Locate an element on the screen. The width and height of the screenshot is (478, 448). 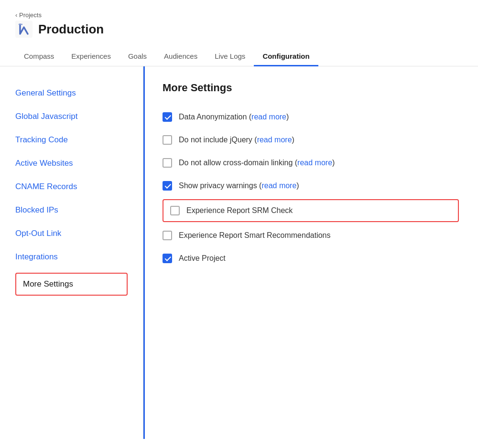
checkbox-label-privacy-warnings: Show privacy warnings (read more) is located at coordinates (239, 186).